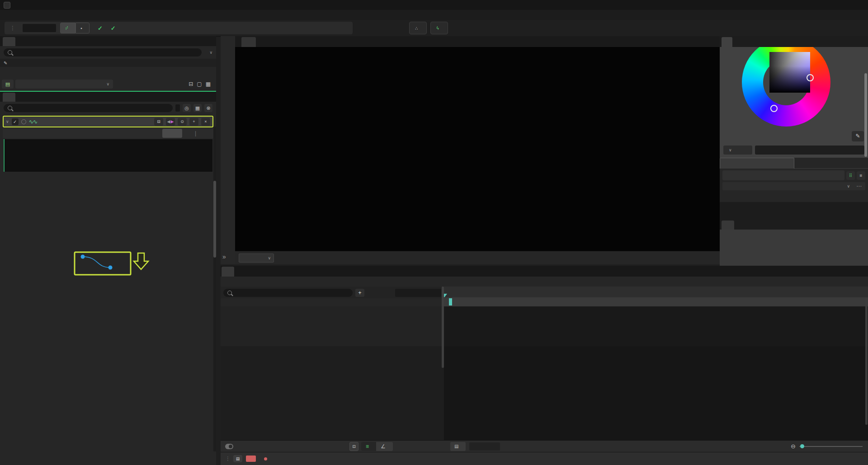 This screenshot has width=868, height=465. Describe the element at coordinates (7, 122) in the screenshot. I see `collapse-chevron-icon: ∨` at that location.